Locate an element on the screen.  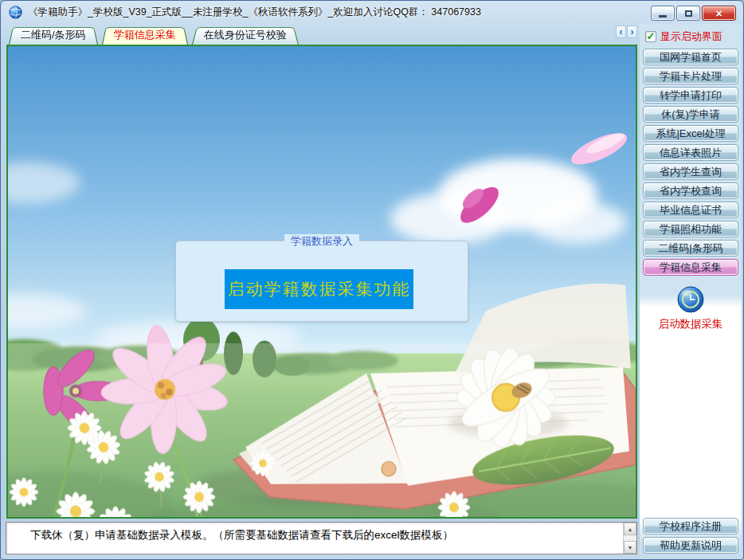
minimize-button is located at coordinates (663, 13).